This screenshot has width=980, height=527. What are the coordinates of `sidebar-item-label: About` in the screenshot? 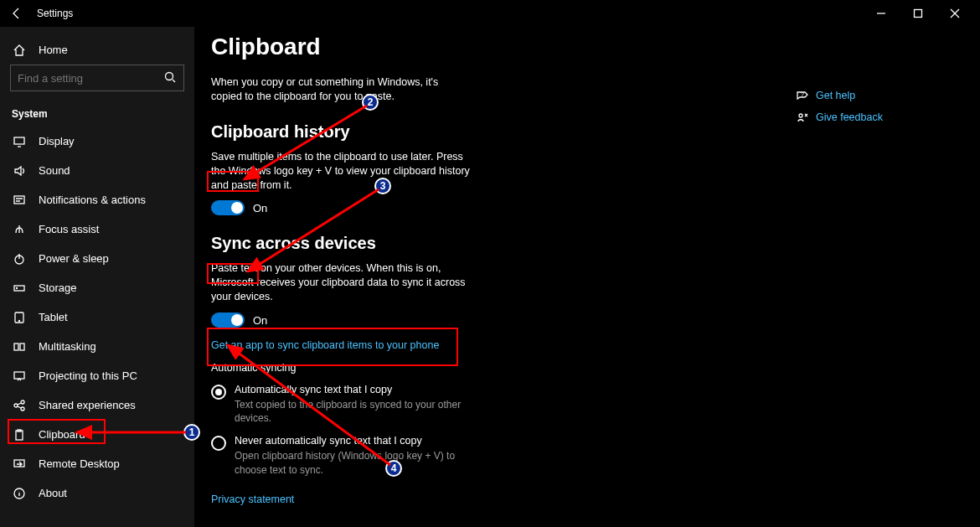 It's located at (53, 493).